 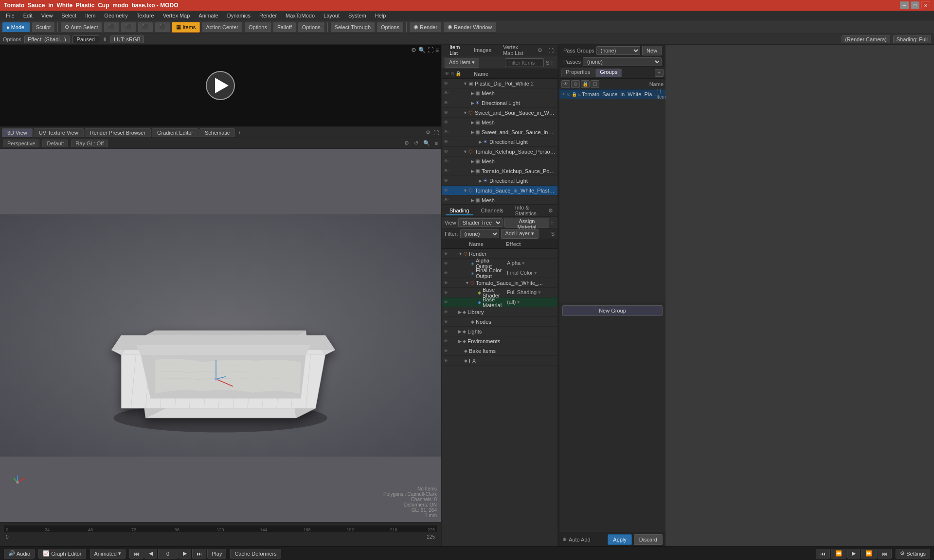 What do you see at coordinates (648, 540) in the screenshot?
I see `discard-button: Discard` at bounding box center [648, 540].